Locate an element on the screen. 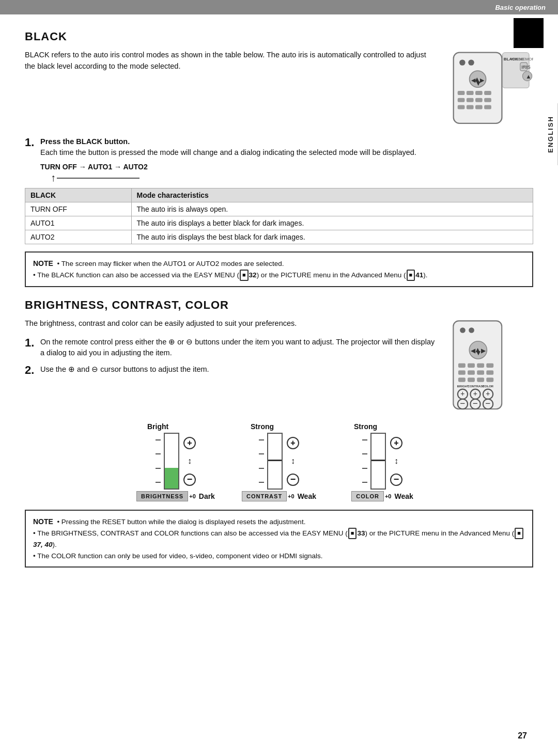 The width and height of the screenshot is (558, 756). brightness-plus-zero: +0 is located at coordinates (192, 496).